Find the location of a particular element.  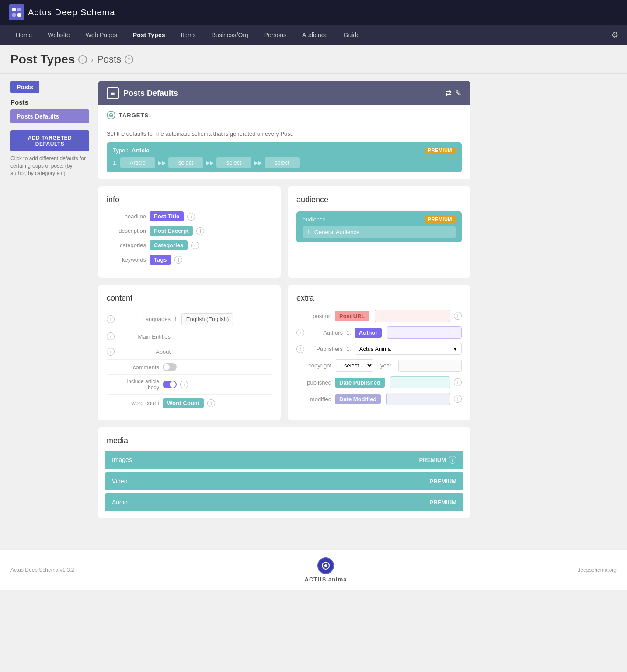

content-card: content i Languages 1. English (English)… is located at coordinates (189, 353).